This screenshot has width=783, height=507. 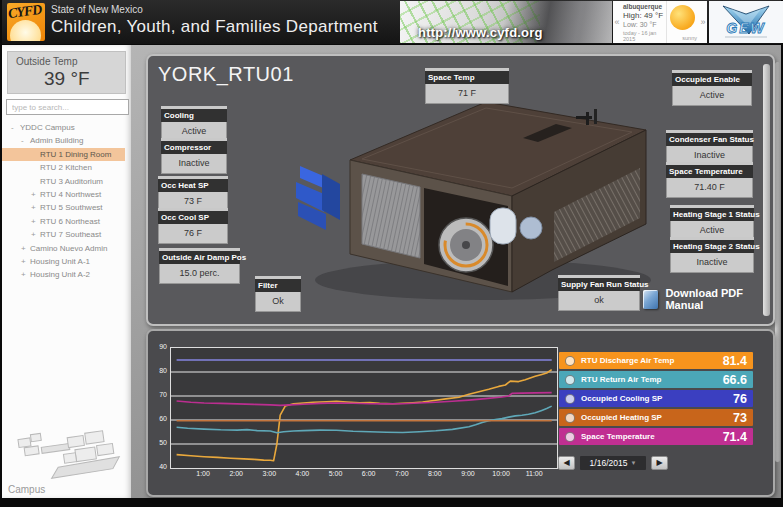 I want to click on tree-item-admin-building: -Admin Building, so click(x=64, y=140).